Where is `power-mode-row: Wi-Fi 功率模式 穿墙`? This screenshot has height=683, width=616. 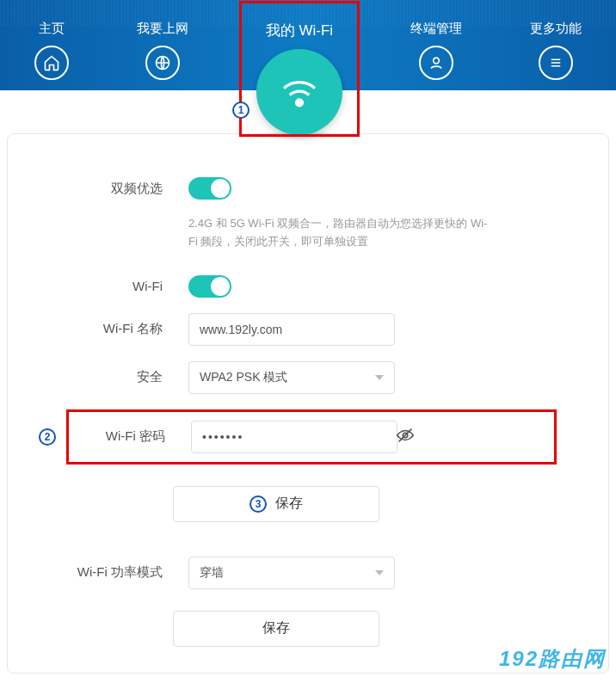
power-mode-row: Wi-Fi 功率模式 穿墙 is located at coordinates (308, 573).